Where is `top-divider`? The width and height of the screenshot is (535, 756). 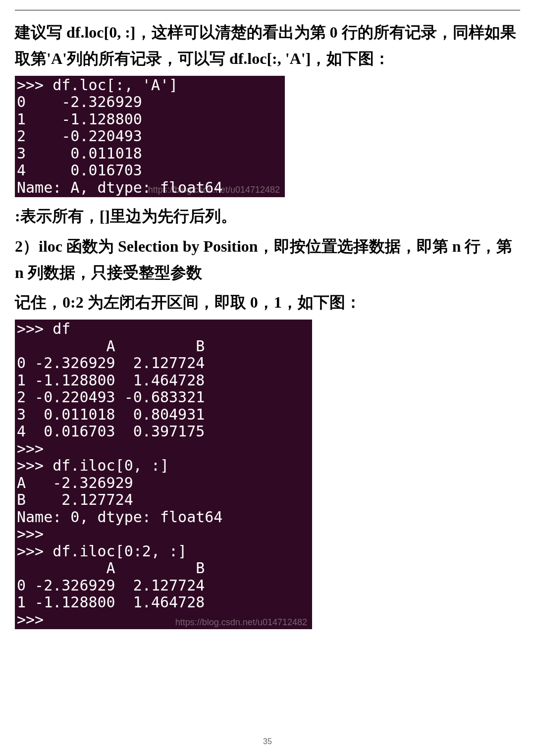
top-divider is located at coordinates (268, 10).